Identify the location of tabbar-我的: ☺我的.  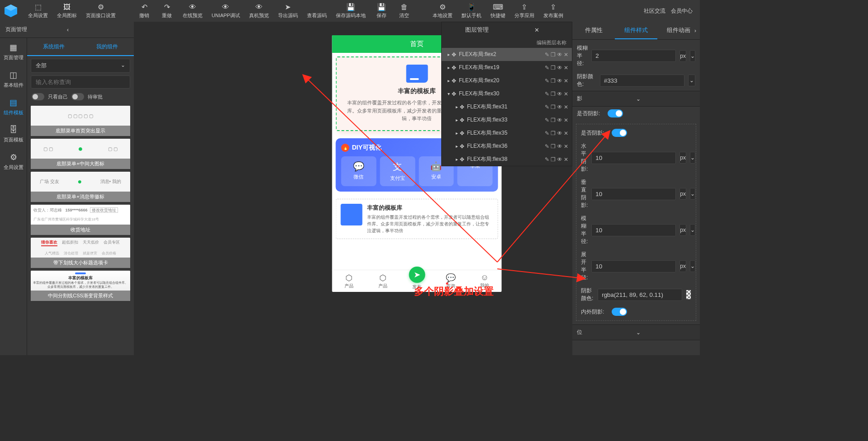
(485, 281).